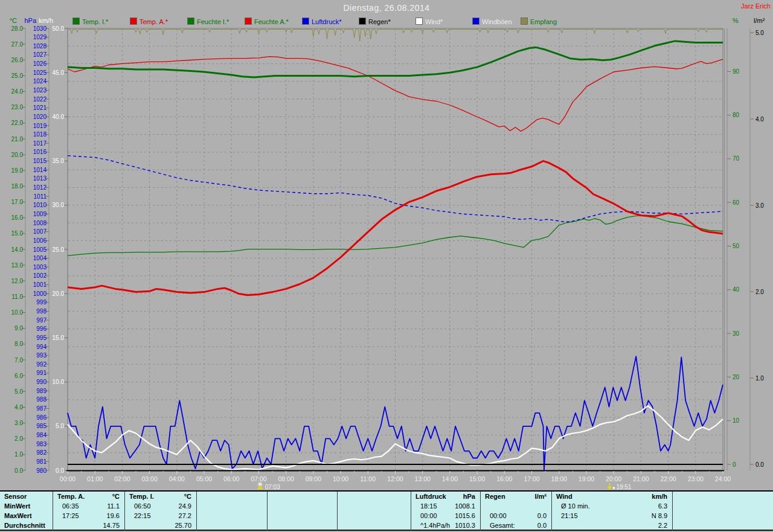  Describe the element at coordinates (495, 496) in the screenshot. I see `stats-cell-name: Regen` at that location.